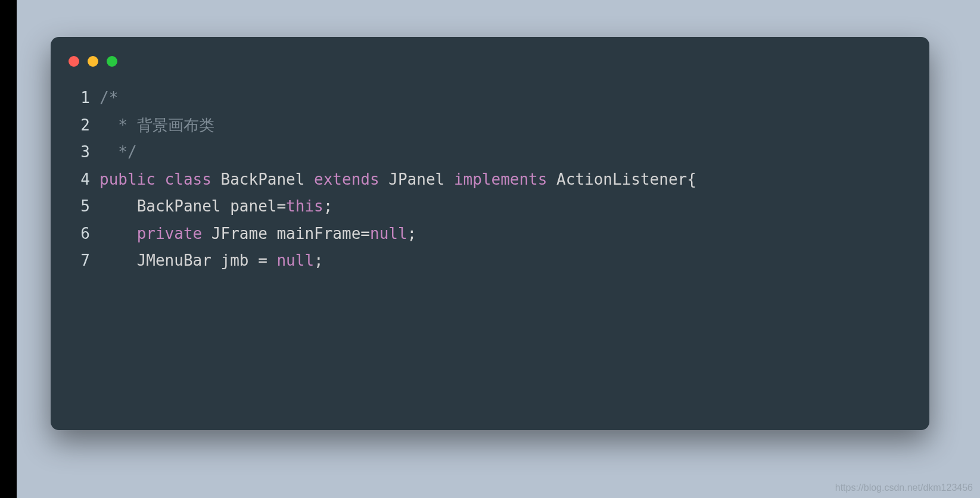 The image size is (980, 498). I want to click on code-token: class, so click(188, 179).